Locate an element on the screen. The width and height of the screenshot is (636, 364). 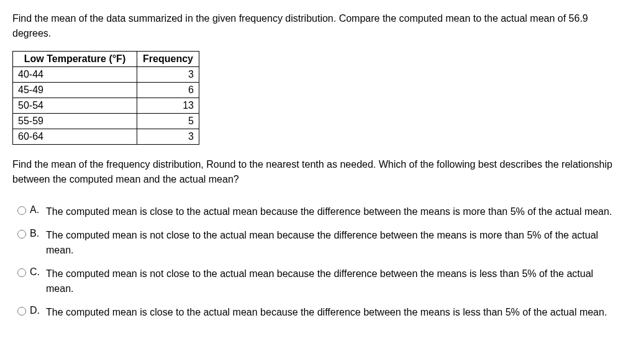
temp-range-cell: 50-54 is located at coordinates (75, 106).